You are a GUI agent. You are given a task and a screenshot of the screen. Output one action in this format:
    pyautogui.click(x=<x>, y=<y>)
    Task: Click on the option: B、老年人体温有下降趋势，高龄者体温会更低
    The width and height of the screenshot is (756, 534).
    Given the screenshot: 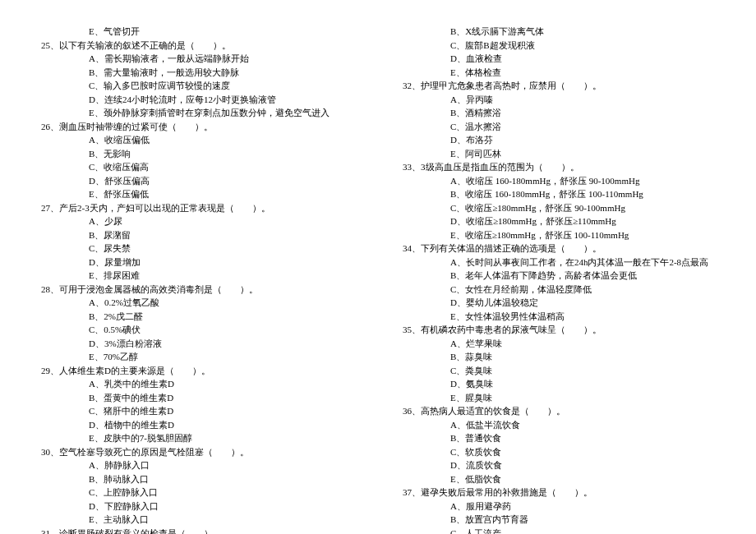 What is the action you would take?
    pyautogui.click(x=559, y=276)
    